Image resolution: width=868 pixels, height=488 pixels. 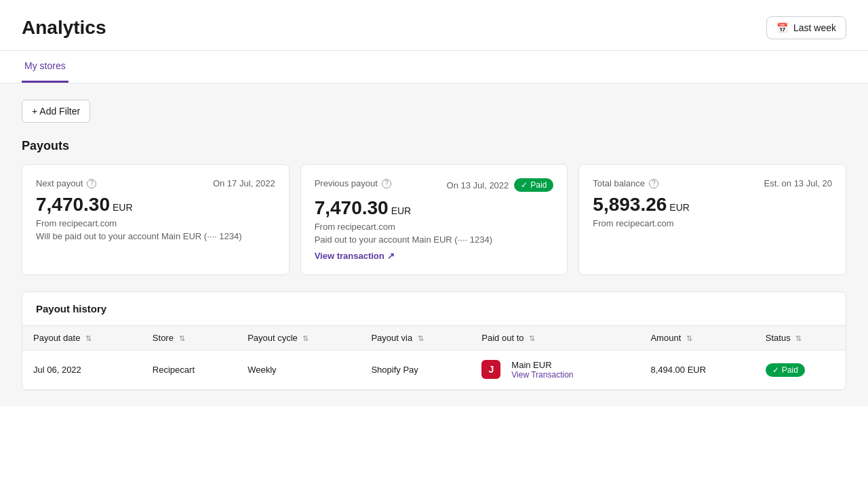 What do you see at coordinates (92, 184) in the screenshot?
I see `next-payout-info-icon: ?` at bounding box center [92, 184].